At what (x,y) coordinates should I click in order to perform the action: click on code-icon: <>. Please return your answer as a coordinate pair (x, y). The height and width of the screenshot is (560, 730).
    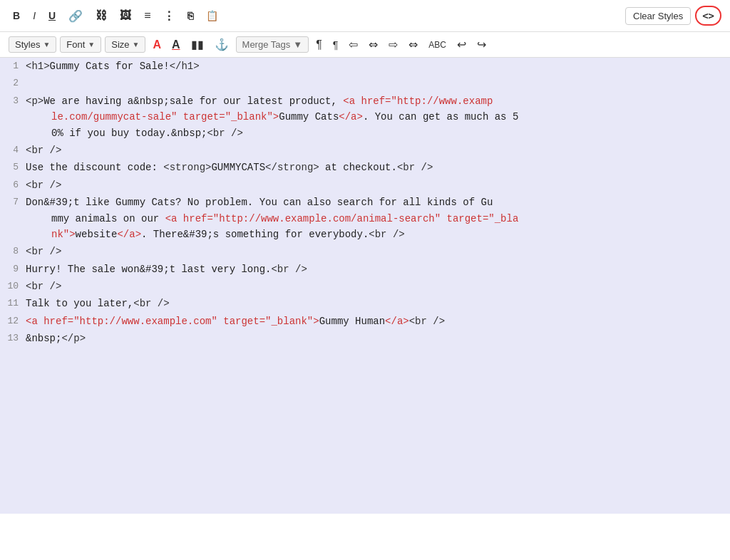
    Looking at the image, I should click on (709, 16).